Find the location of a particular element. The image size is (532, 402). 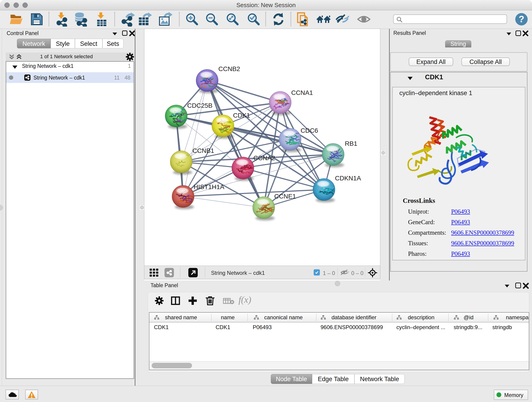

svg-text: CCNB2 is located at coordinates (229, 69).